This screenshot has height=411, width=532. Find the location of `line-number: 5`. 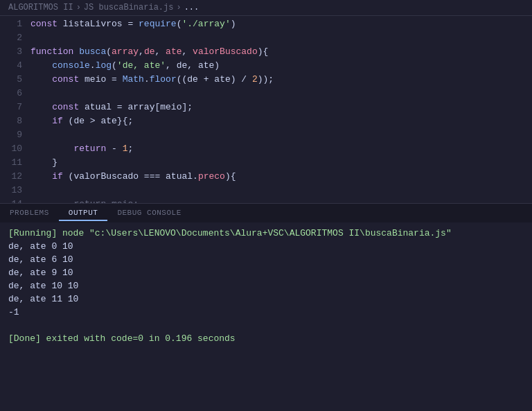

line-number: 5 is located at coordinates (14, 80).